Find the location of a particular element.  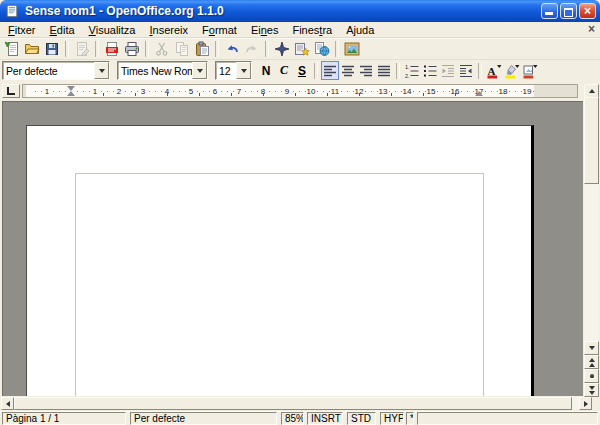

align-right-button is located at coordinates (366, 70).